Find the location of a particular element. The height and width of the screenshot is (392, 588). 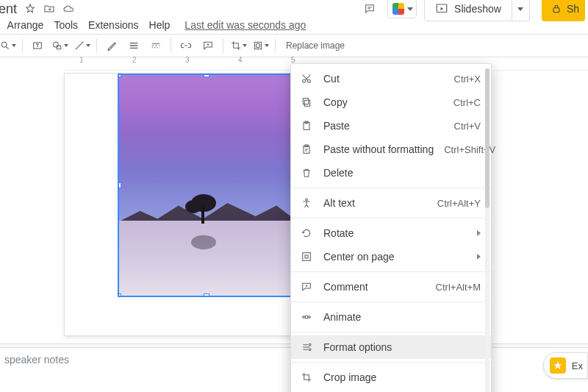

slideshow-dropdown is located at coordinates (521, 10).